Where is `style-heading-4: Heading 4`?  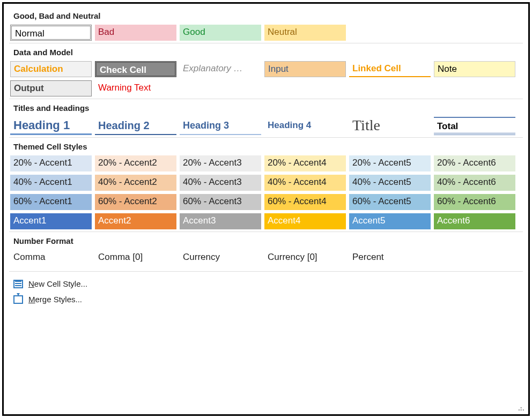
style-heading-4: Heading 4 is located at coordinates (305, 126).